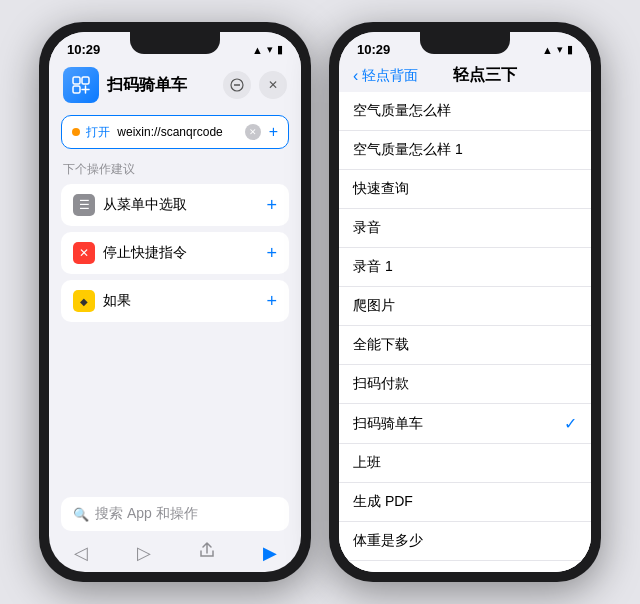  Describe the element at coordinates (117, 301) in the screenshot. I see `action-label-2: 如果` at that location.